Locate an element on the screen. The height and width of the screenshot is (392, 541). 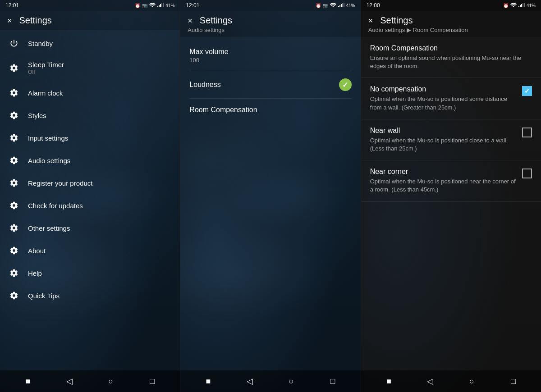
nav-home-3: ○ is located at coordinates (472, 381).